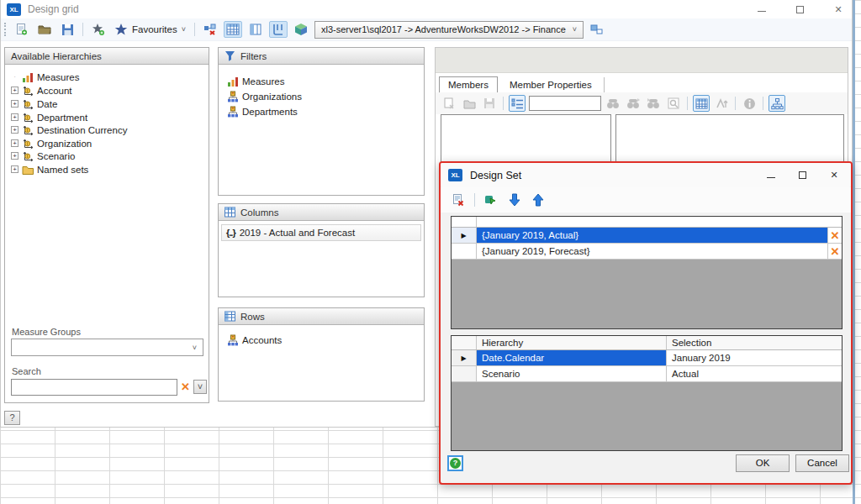 This screenshot has width=861, height=504. I want to click on tree-item-measures: · Measures, so click(45, 77).